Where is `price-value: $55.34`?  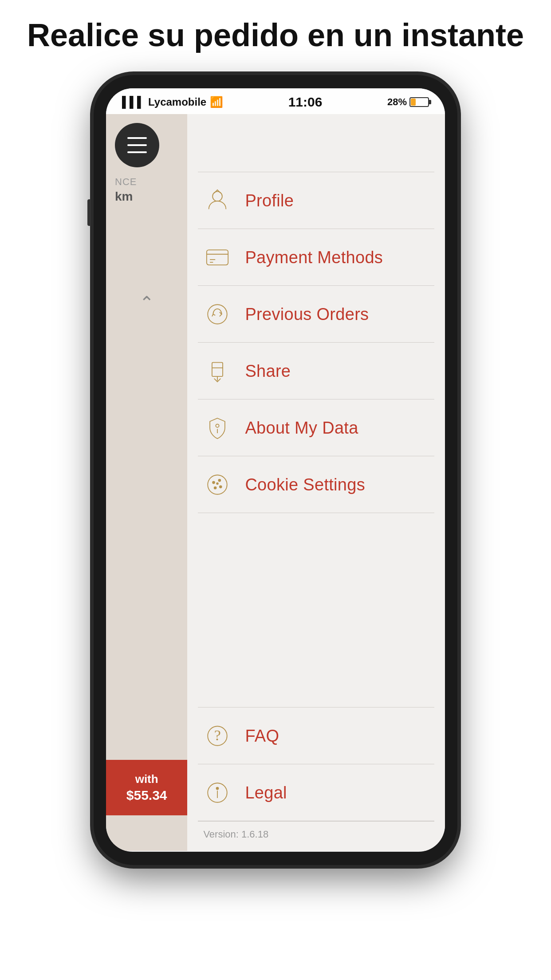 price-value: $55.34 is located at coordinates (146, 795).